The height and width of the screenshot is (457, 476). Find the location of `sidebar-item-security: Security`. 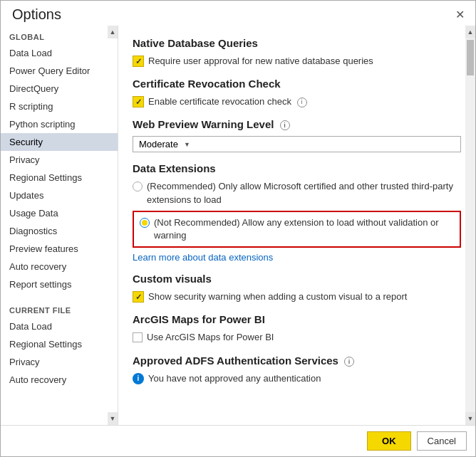

sidebar-item-security: Security is located at coordinates (59, 142).